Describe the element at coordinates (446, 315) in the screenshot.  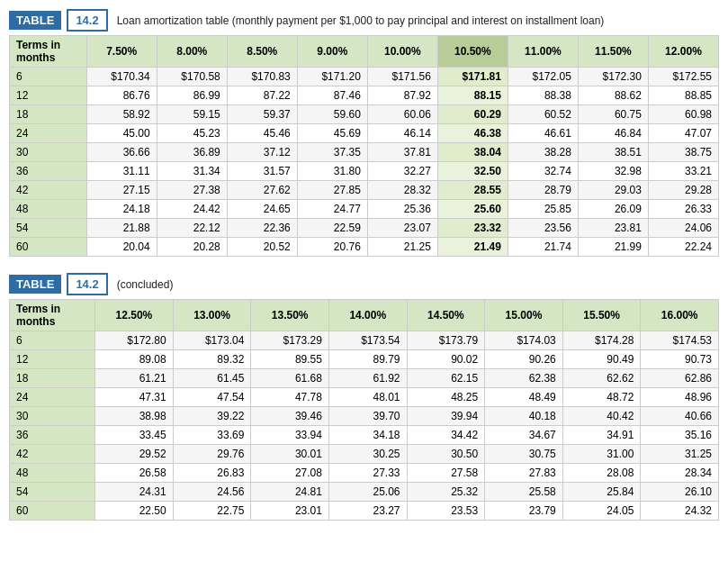
I see `col-header-rate-5: 14.50%` at that location.